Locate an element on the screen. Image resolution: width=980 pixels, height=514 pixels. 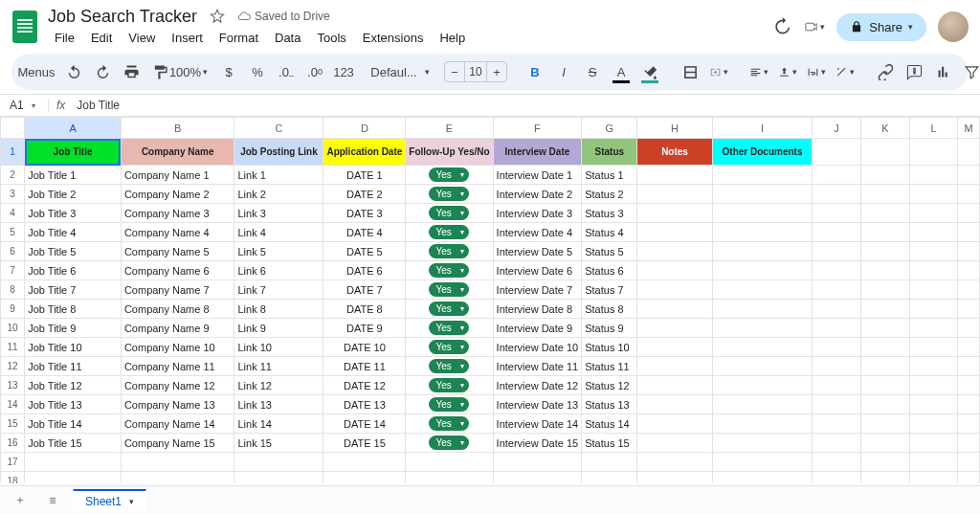
cell-G15: Status 14 is located at coordinates (610, 424).